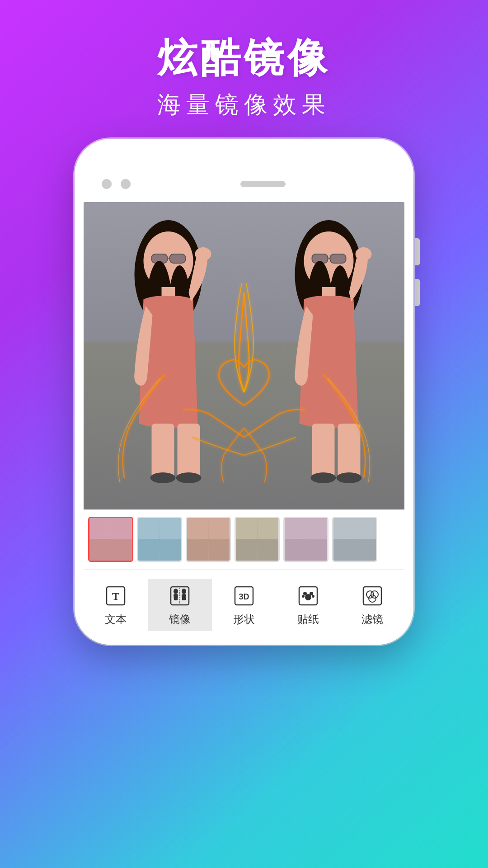 The image size is (488, 868). Describe the element at coordinates (244, 607) in the screenshot. I see `bottom-toolbar: T 文本` at that location.